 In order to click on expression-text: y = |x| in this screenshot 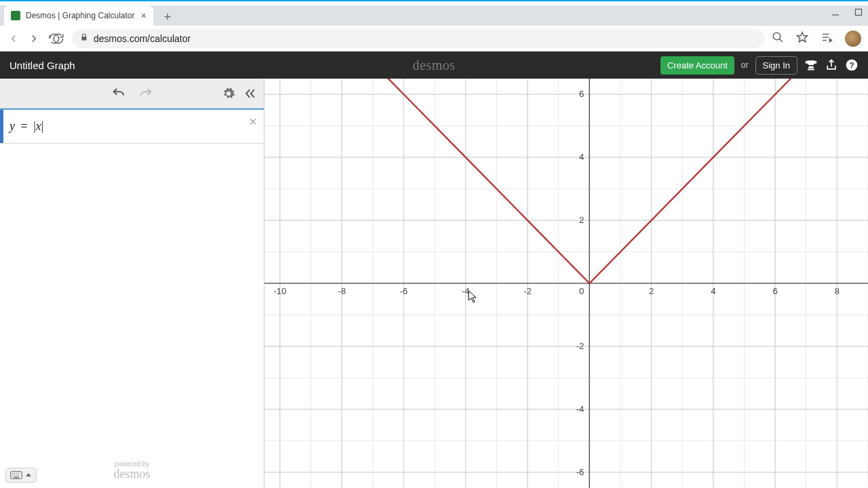, I will do `click(26, 126)`.